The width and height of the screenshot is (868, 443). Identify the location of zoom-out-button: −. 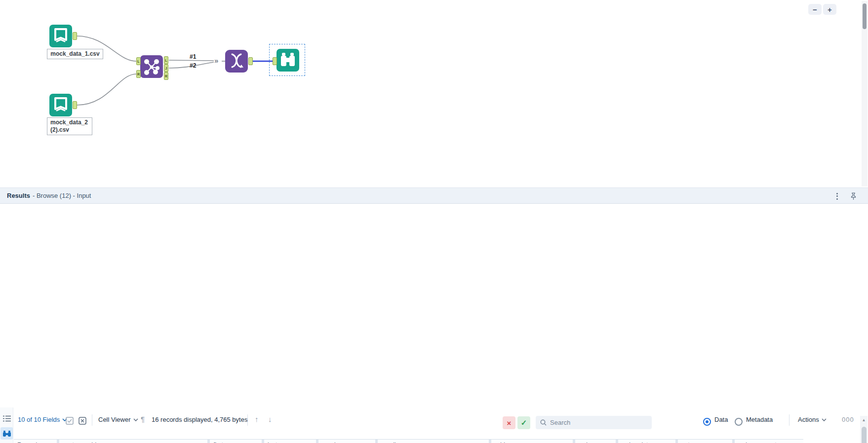
(815, 9).